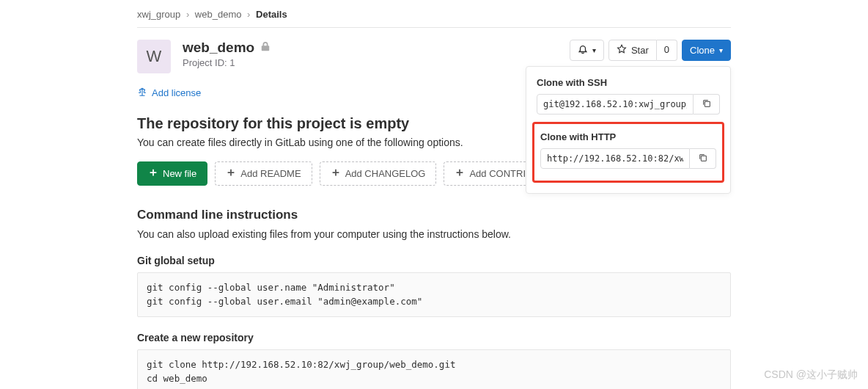 The height and width of the screenshot is (389, 868). Describe the element at coordinates (622, 50) in the screenshot. I see `star-icon` at that location.